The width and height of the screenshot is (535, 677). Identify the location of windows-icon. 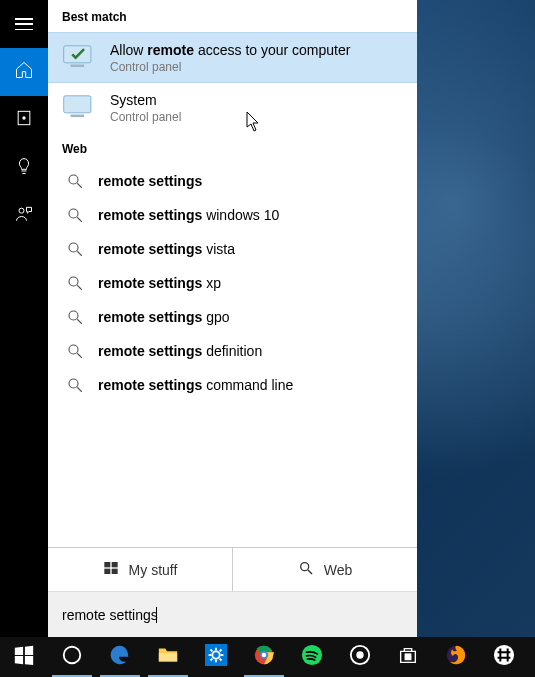
(111, 570).